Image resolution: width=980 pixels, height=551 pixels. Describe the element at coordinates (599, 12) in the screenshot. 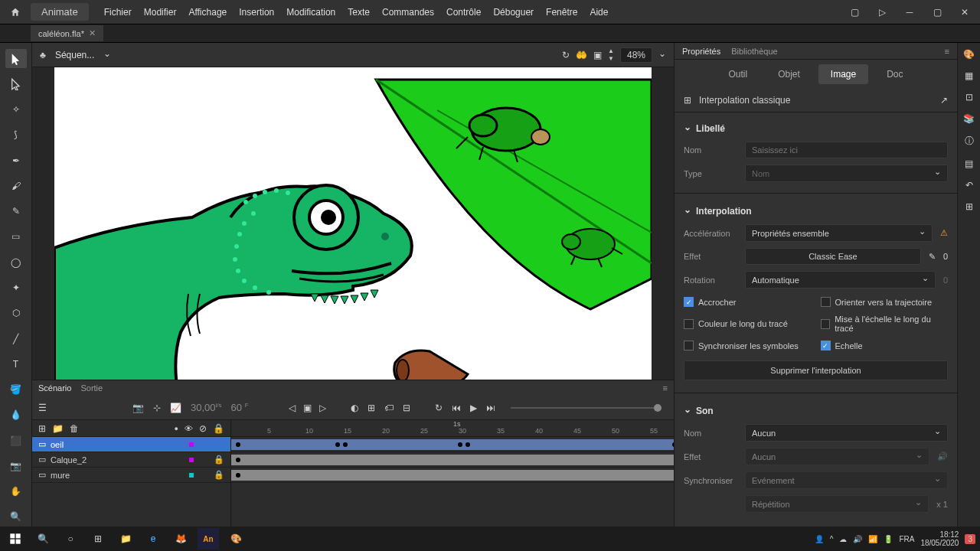

I see `menu-help: Aide` at that location.